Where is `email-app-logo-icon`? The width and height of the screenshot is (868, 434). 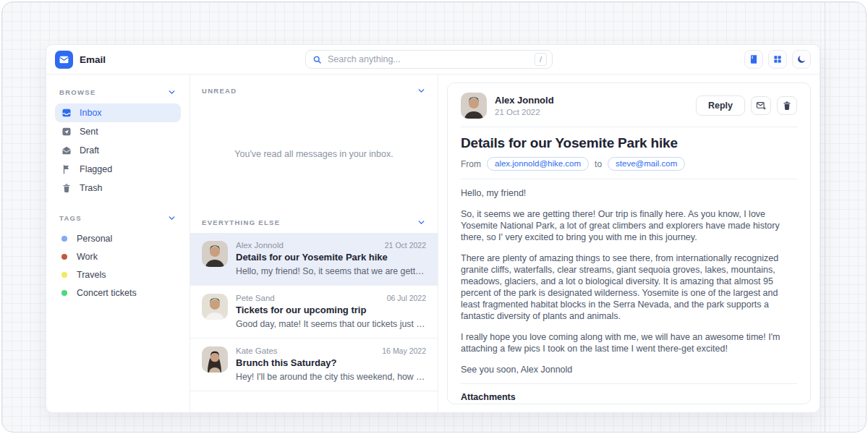
email-app-logo-icon is located at coordinates (64, 59).